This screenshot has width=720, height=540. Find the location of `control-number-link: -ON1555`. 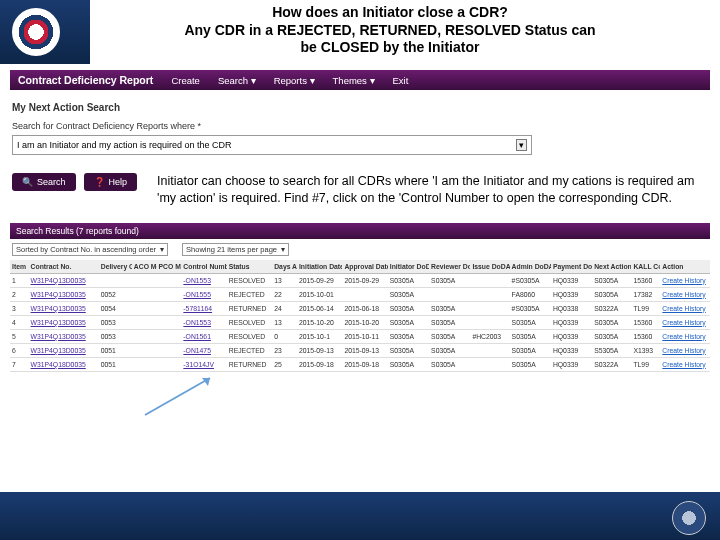

control-number-link: -ON1555 is located at coordinates (204, 294).